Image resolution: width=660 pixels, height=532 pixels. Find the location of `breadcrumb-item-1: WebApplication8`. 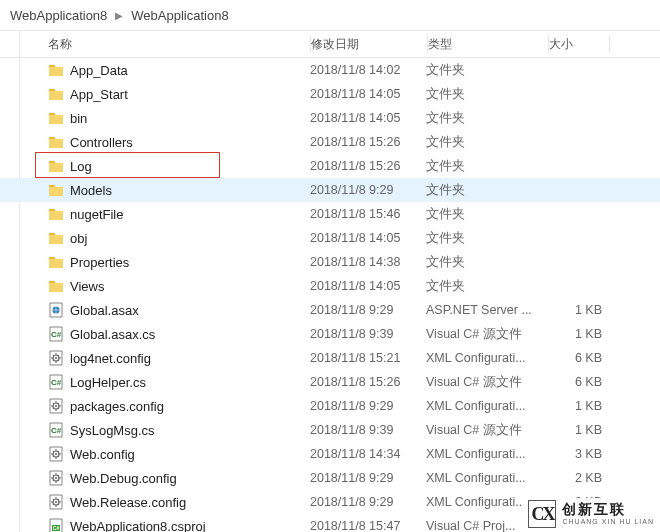

breadcrumb-item-1: WebApplication8 is located at coordinates (58, 16).